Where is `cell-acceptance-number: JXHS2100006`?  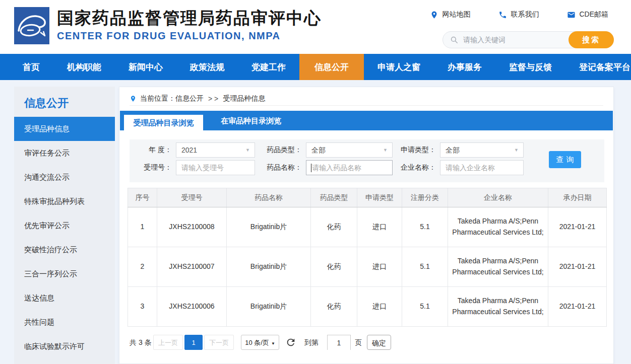
cell-acceptance-number: JXHS2100006 is located at coordinates (192, 307).